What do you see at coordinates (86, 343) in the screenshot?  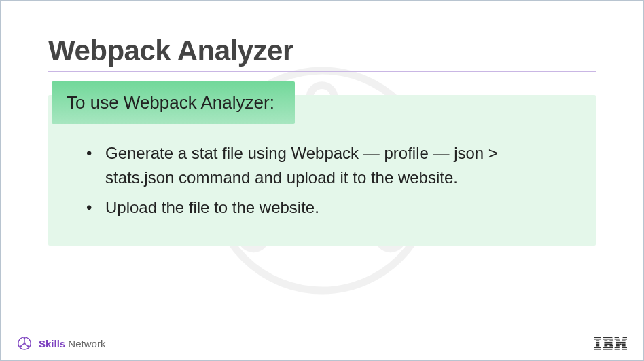 I see `footer-brand-rest: Network` at bounding box center [86, 343].